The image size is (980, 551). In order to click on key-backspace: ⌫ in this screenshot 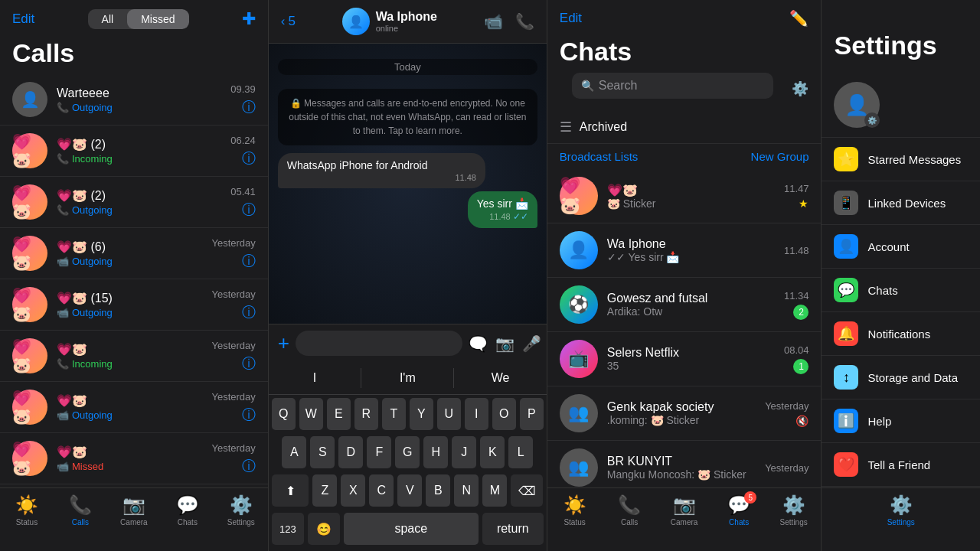, I will do `click(527, 491)`.